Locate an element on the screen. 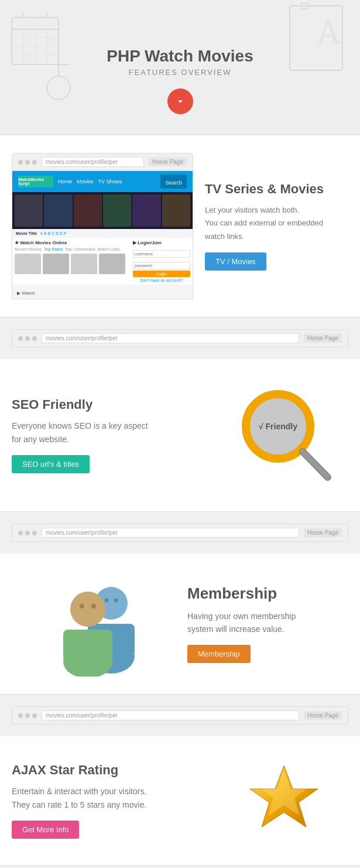 The height and width of the screenshot is (868, 360). membership-cta-button: Membership is located at coordinates (219, 654).